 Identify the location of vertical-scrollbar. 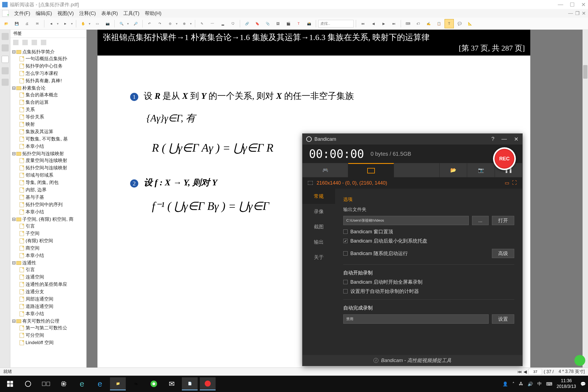
(585, 199).